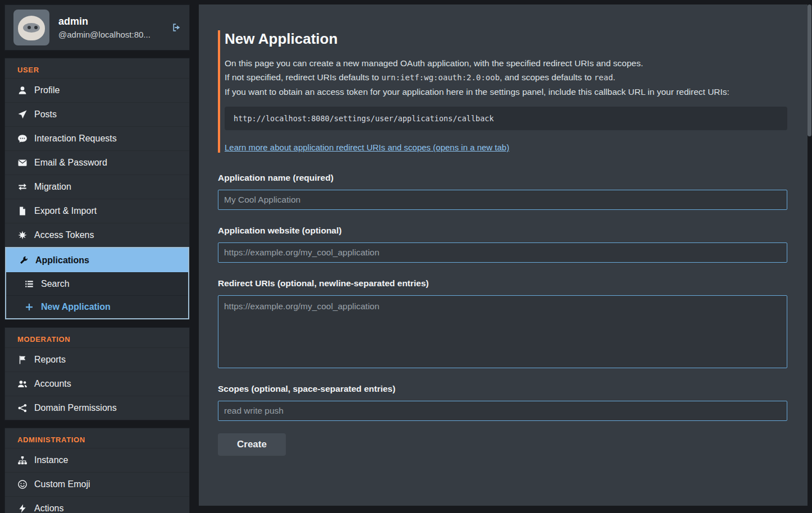 The width and height of the screenshot is (812, 513). I want to click on sidebar-section-moderation: MODERATION Reports Accounts Domain Permi…, so click(97, 374).